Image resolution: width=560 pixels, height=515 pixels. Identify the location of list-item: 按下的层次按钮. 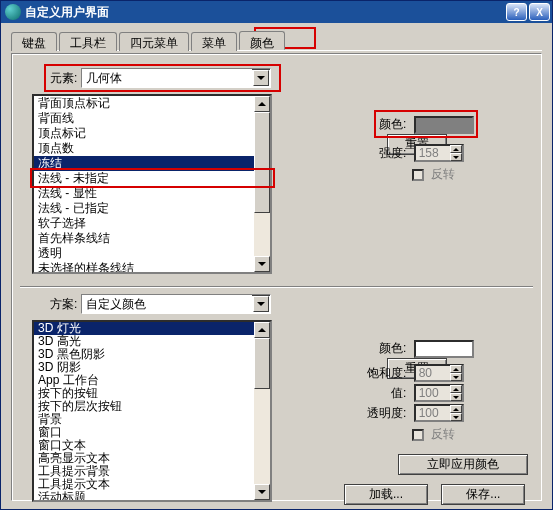
(152, 406).